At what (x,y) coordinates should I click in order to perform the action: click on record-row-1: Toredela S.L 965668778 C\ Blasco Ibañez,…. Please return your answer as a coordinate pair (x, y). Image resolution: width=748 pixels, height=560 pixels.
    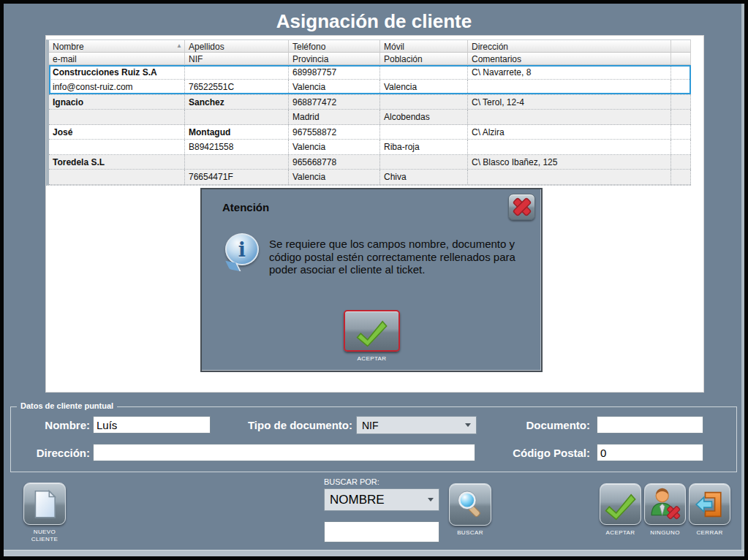
    Looking at the image, I should click on (370, 162).